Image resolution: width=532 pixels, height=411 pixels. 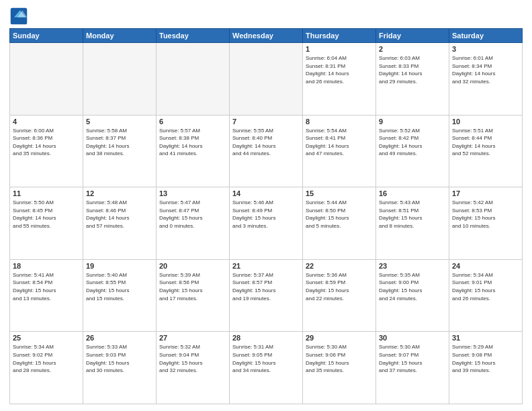 What do you see at coordinates (412, 266) in the screenshot?
I see `day-number: 23` at bounding box center [412, 266].